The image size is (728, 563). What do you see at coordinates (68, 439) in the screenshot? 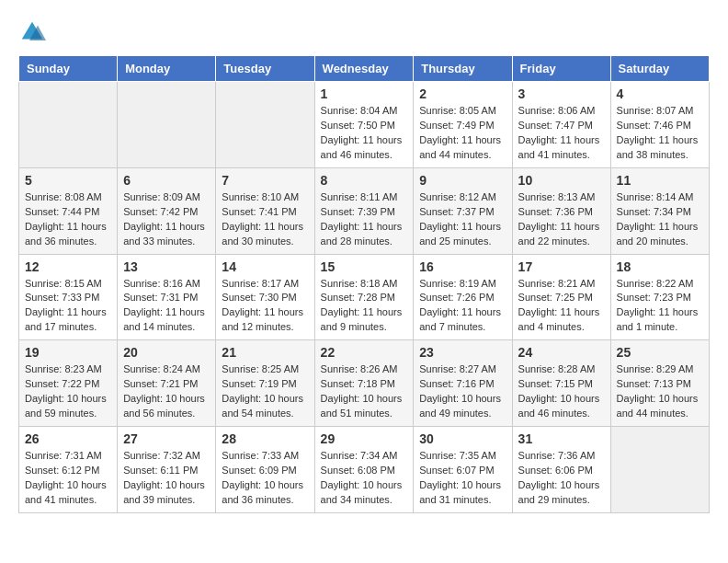
I see `day-number: 26` at bounding box center [68, 439].